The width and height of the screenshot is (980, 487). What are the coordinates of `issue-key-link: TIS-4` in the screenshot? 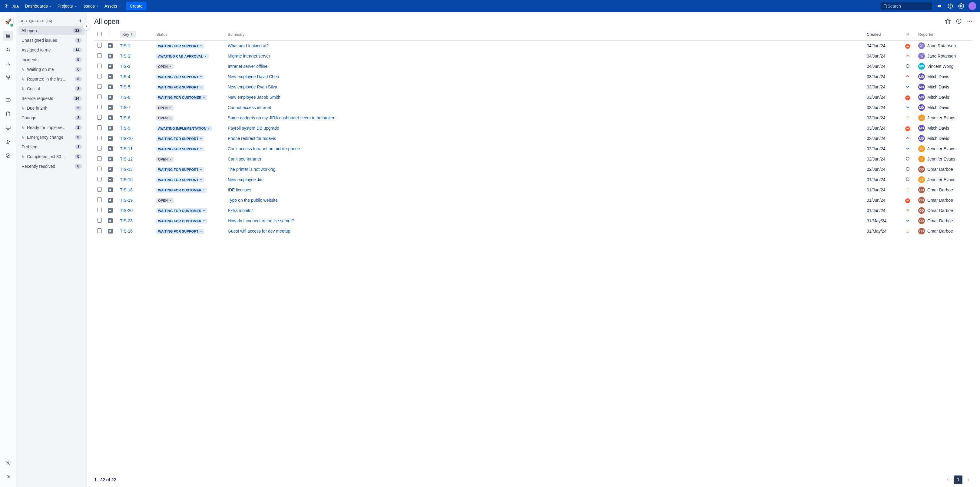 It's located at (125, 77).